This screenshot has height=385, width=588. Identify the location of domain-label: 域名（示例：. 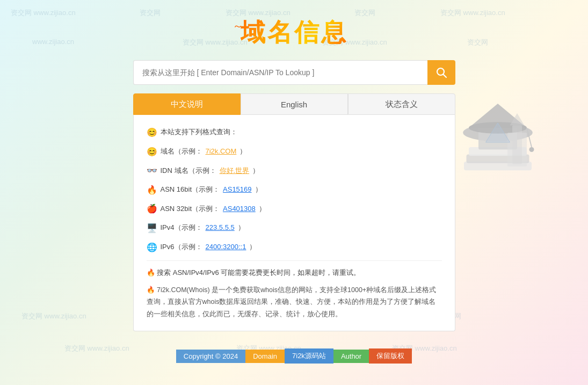
(182, 151).